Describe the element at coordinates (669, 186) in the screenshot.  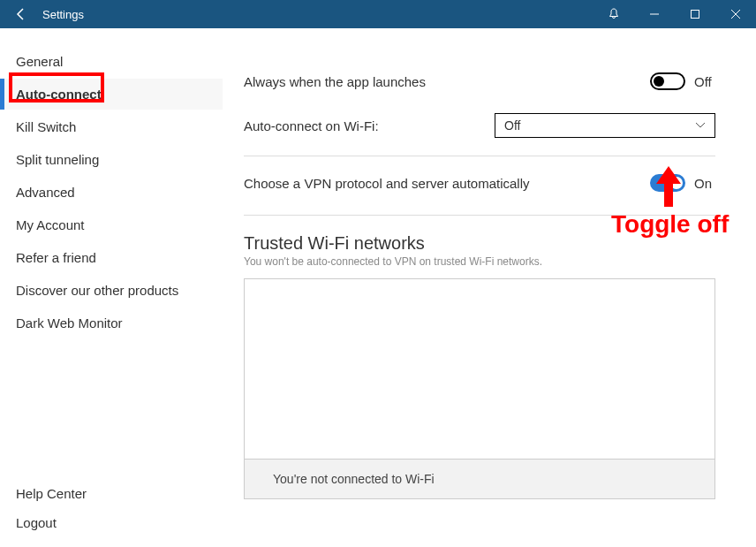
I see `annotation-arrow-icon` at that location.